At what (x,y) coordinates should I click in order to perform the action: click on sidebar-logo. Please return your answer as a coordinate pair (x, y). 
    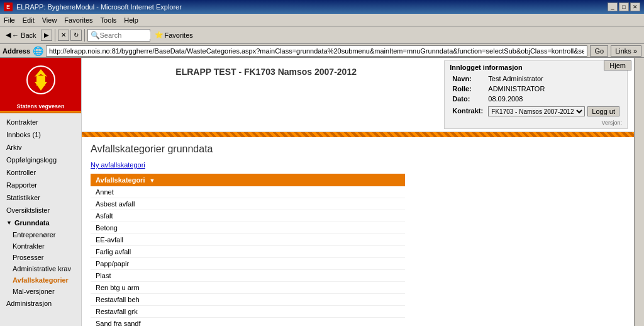
    Looking at the image, I should click on (40, 80).